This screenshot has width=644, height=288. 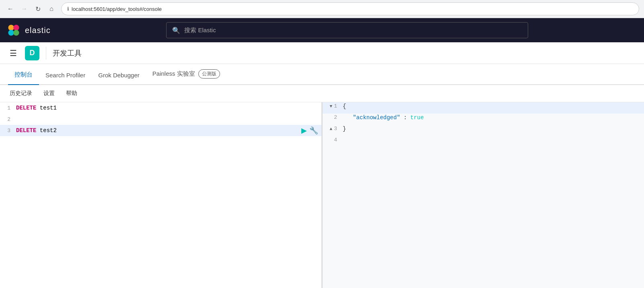 What do you see at coordinates (322, 9) in the screenshot?
I see `browser-chrome: ← → ↻ ⌂ ℹ localhost:5601/app/dev_tools#/…` at bounding box center [322, 9].